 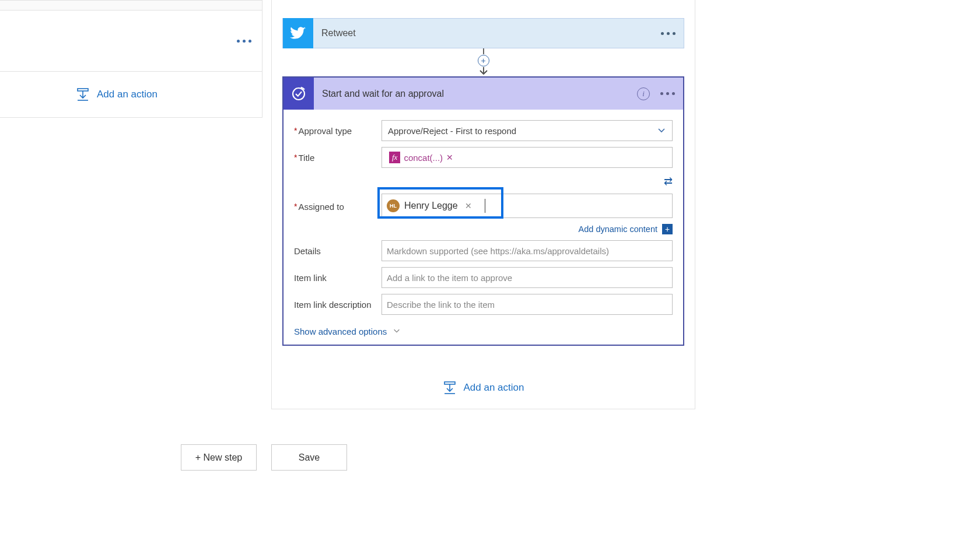 I want to click on show-advanced-label: Show advanced options, so click(x=341, y=331).